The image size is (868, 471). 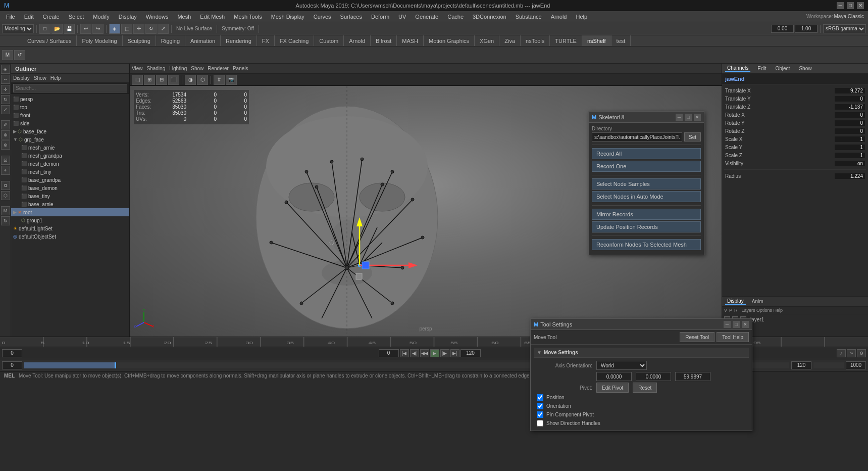 I want to click on scale-tool-btn: ⤢, so click(x=163, y=29).